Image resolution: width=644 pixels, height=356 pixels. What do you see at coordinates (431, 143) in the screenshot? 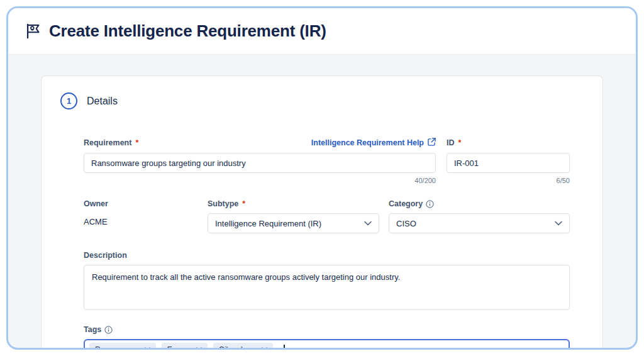
I see `external-link-icon` at bounding box center [431, 143].